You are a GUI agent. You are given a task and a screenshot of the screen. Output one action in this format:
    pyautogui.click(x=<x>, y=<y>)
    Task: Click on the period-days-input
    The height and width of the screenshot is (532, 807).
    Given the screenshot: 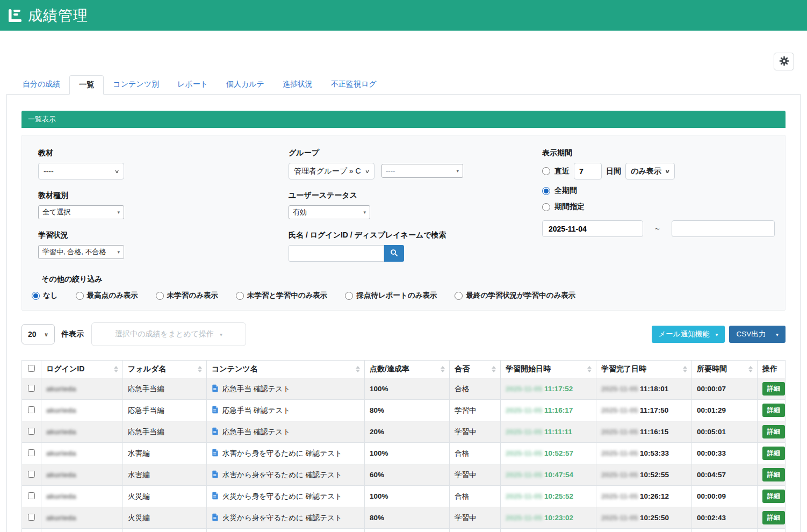 What is the action you would take?
    pyautogui.click(x=588, y=171)
    